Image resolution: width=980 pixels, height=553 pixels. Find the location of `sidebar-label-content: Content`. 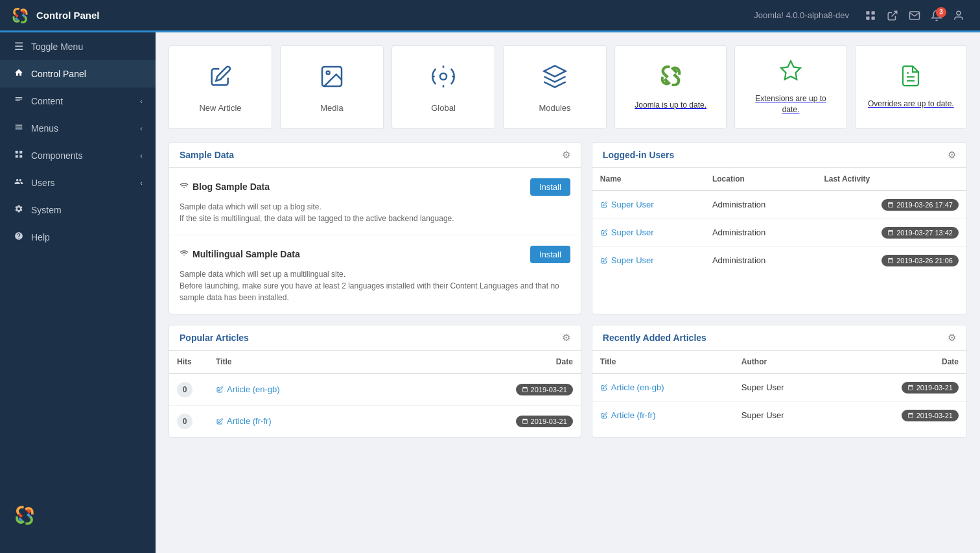

sidebar-label-content: Content is located at coordinates (47, 101).